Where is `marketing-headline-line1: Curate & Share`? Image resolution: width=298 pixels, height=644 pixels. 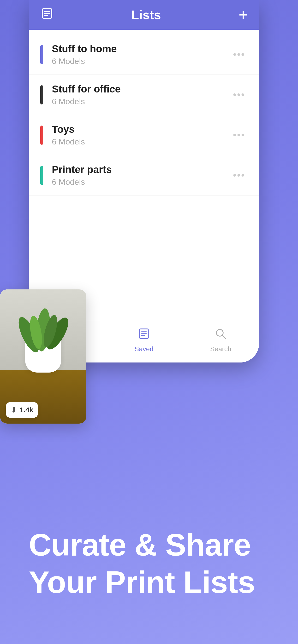 marketing-headline-line1: Curate & Share is located at coordinates (149, 545).